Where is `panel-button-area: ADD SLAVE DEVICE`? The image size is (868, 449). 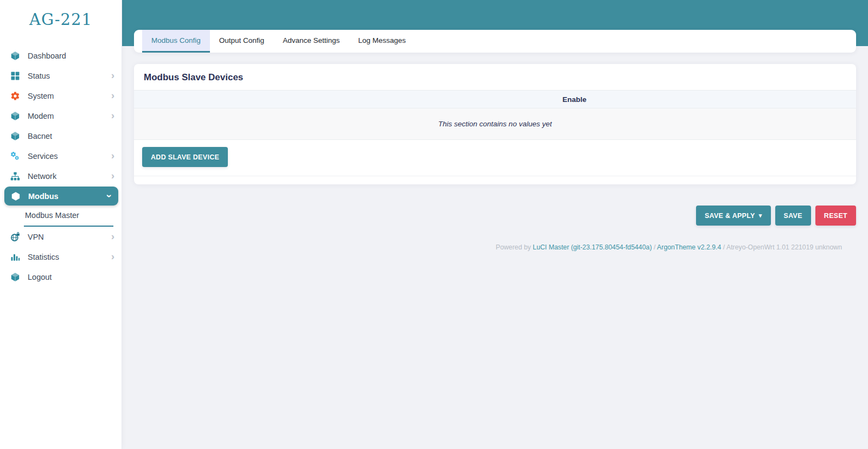
panel-button-area: ADD SLAVE DEVICE is located at coordinates (495, 158).